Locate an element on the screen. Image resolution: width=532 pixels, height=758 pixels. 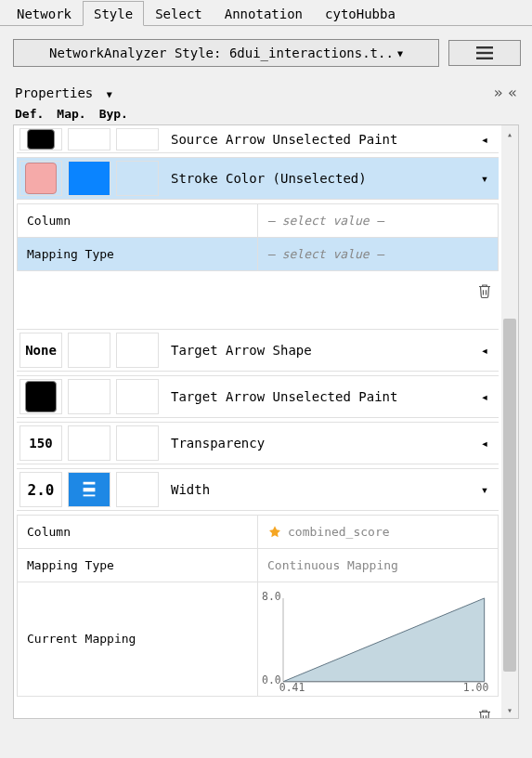
scroll-down-icon: ▾ is located at coordinates (510, 710).